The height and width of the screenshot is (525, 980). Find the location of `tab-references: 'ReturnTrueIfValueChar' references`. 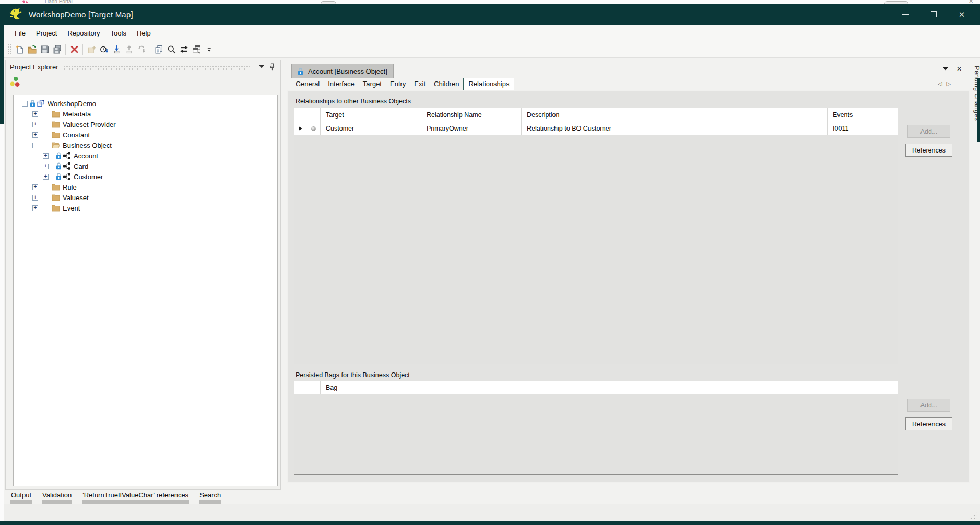

tab-references: 'ReturnTrueIfValueChar' references is located at coordinates (136, 497).